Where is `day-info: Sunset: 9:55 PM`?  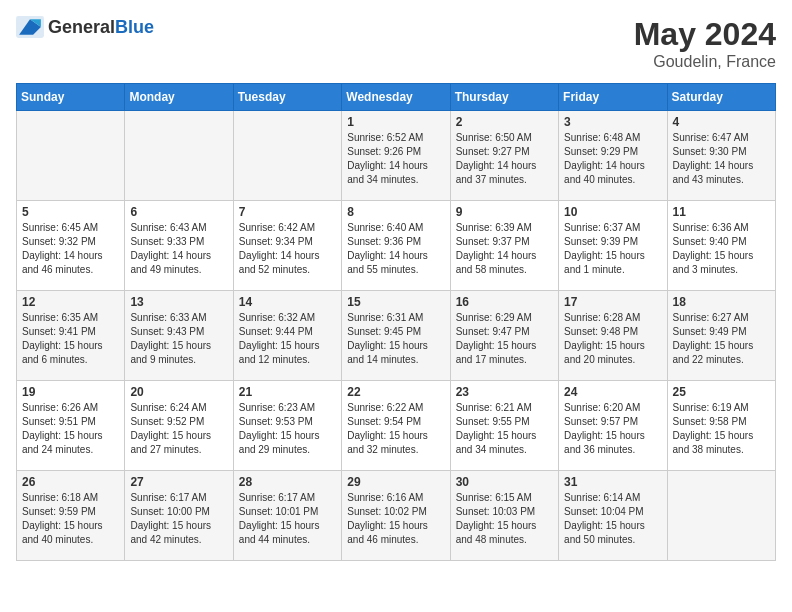
day-info: Sunset: 9:55 PM is located at coordinates (504, 422).